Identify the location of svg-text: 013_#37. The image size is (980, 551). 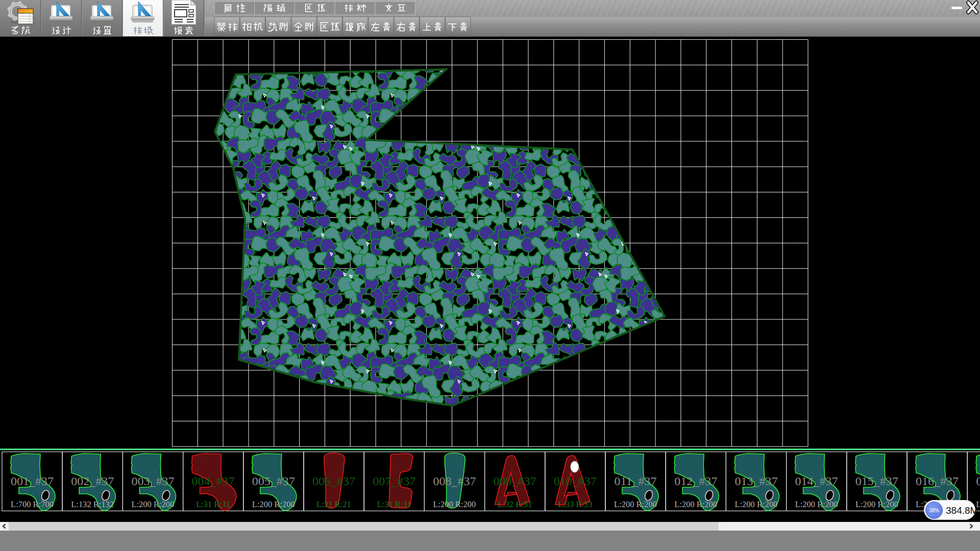
(756, 481).